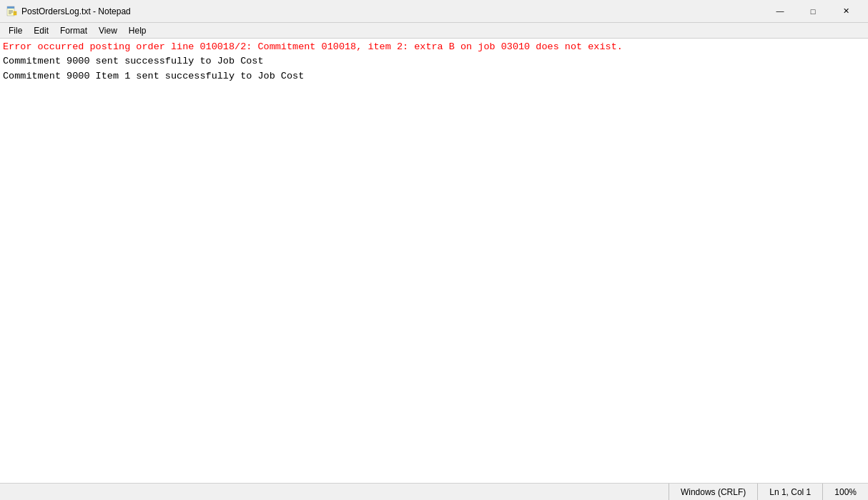 This screenshot has height=500, width=868. What do you see at coordinates (714, 491) in the screenshot?
I see `status-encoding: Windows (CRLF)` at bounding box center [714, 491].